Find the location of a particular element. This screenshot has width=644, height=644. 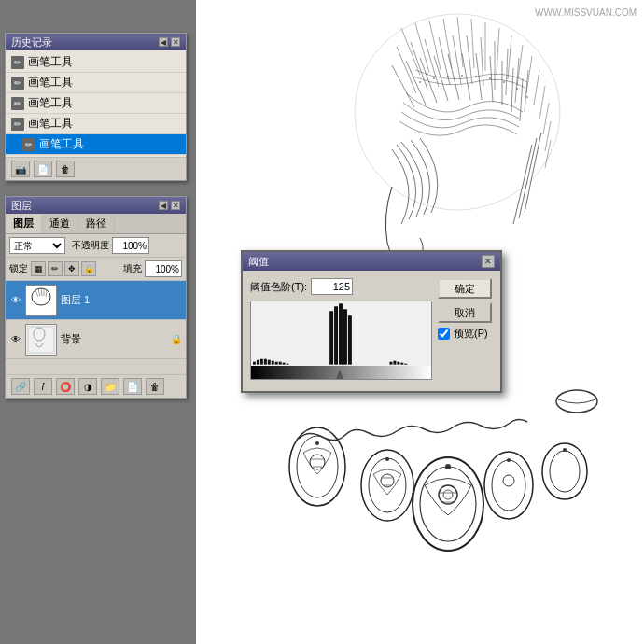

layers-close-btn: ✕ is located at coordinates (175, 205).